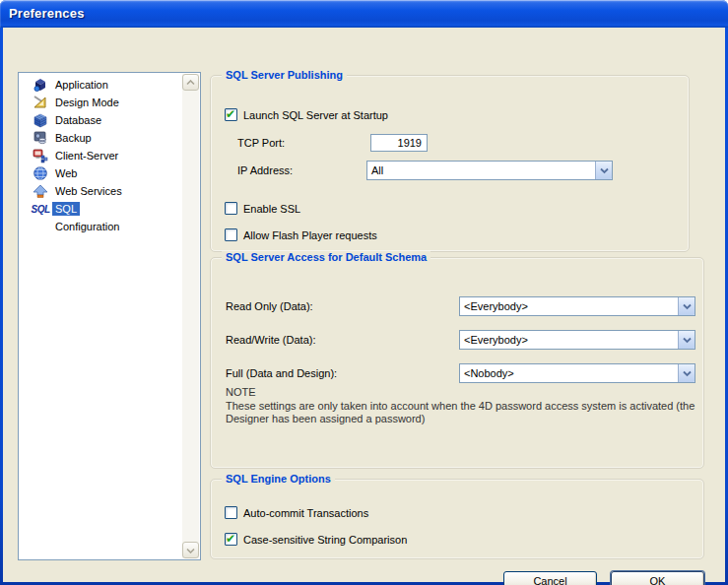 Image resolution: width=728 pixels, height=585 pixels. Describe the element at coordinates (262, 209) in the screenshot. I see `enable-ssl-row: Enable SSL` at that location.